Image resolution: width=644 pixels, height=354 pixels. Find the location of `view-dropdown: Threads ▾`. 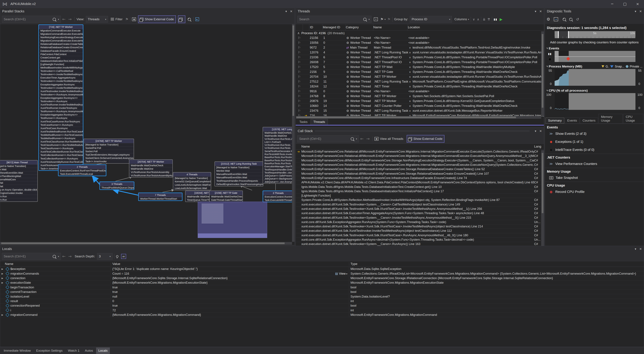

view-dropdown: Threads ▾ is located at coordinates (97, 19).